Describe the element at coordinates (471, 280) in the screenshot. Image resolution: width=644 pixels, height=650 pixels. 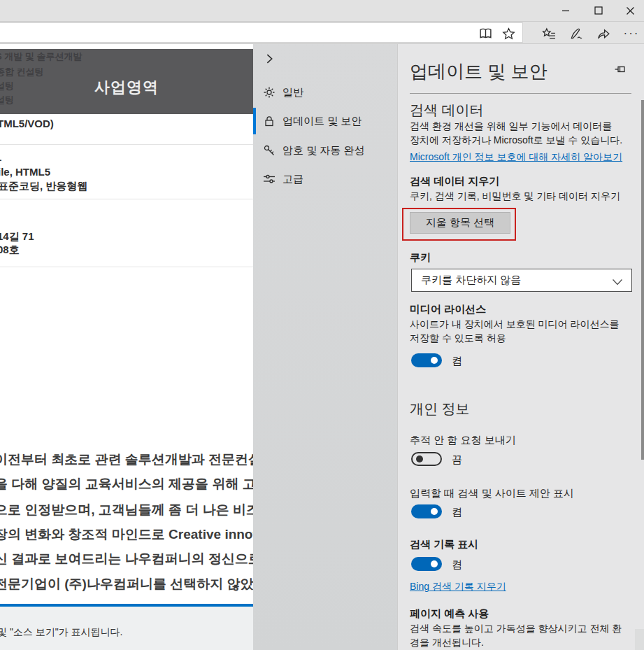
I see `cookies-dropdown-value: 쿠키를 차단하지 않음` at that location.